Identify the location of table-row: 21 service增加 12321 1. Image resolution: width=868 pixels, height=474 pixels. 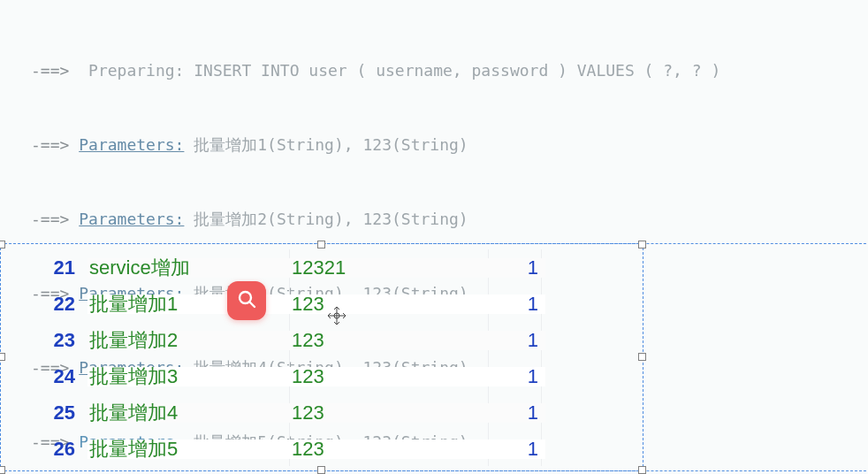
(288, 267).